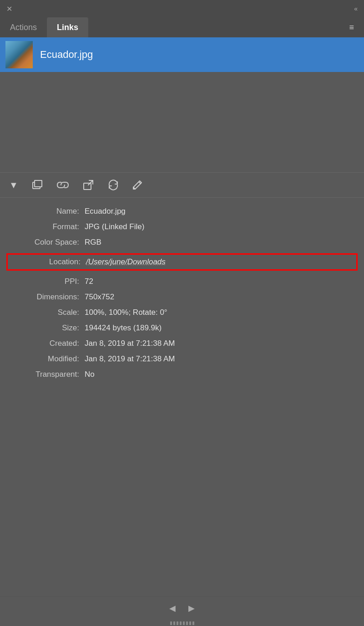 The width and height of the screenshot is (364, 626). I want to click on ppi-label: PPI:, so click(45, 282).